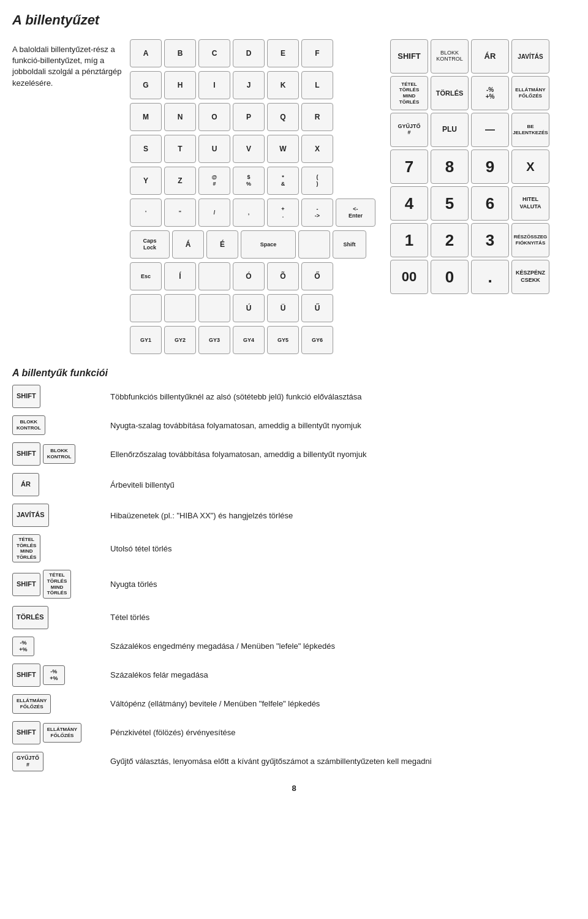 This screenshot has width=588, height=919. What do you see at coordinates (530, 203) in the screenshot?
I see `numpad-hitel-valuta: HITELVALUTA` at bounding box center [530, 203].